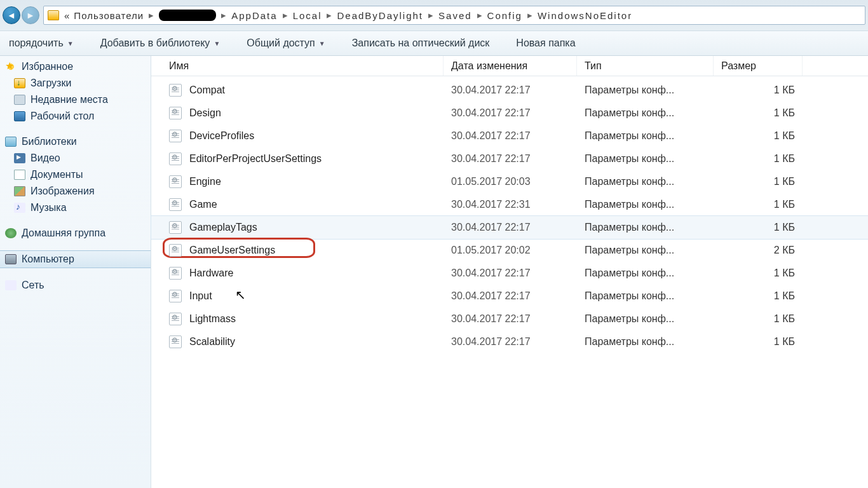 This screenshot has height=488, width=868. Describe the element at coordinates (510, 66) in the screenshot. I see `column-date: Дата изменения` at that location.